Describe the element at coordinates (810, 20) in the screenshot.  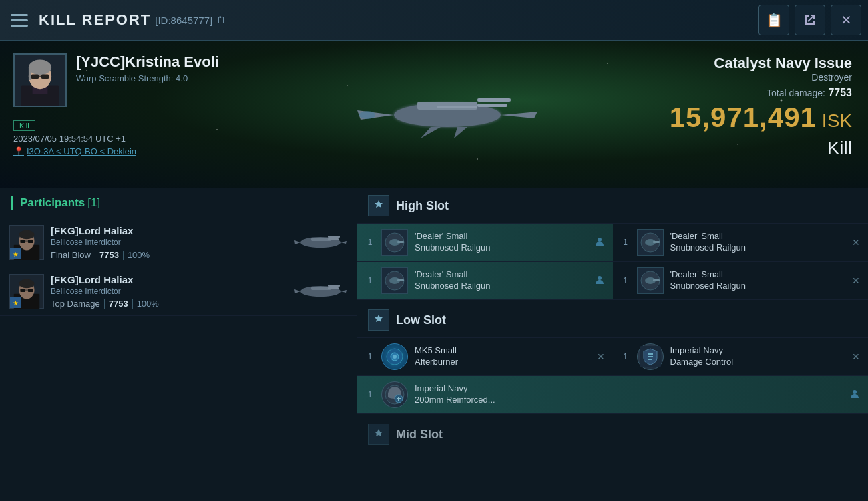
I see `export-button` at that location.